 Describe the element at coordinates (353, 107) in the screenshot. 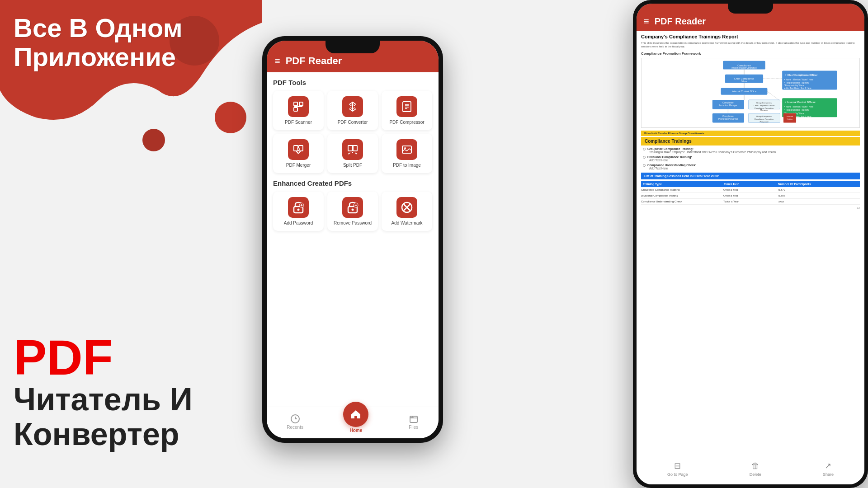

I see `pdf-converter-icon` at that location.